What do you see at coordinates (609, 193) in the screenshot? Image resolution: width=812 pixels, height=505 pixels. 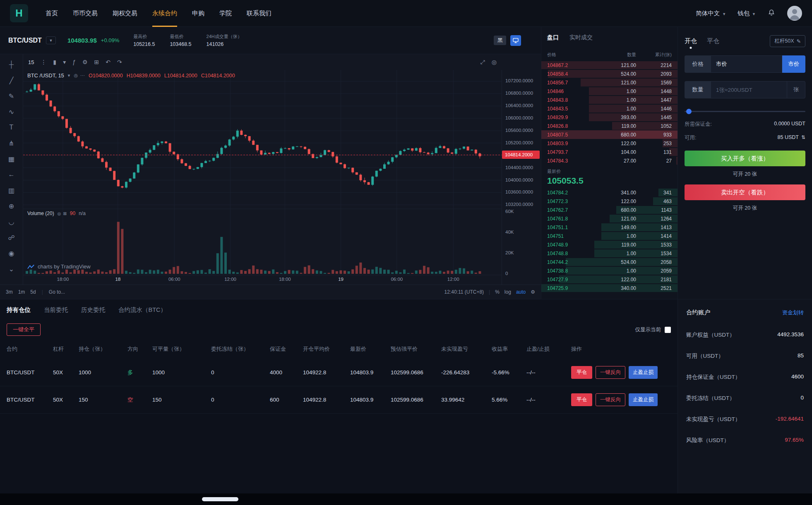 I see `orderbook-row: 104784.2341.00341` at bounding box center [609, 193].